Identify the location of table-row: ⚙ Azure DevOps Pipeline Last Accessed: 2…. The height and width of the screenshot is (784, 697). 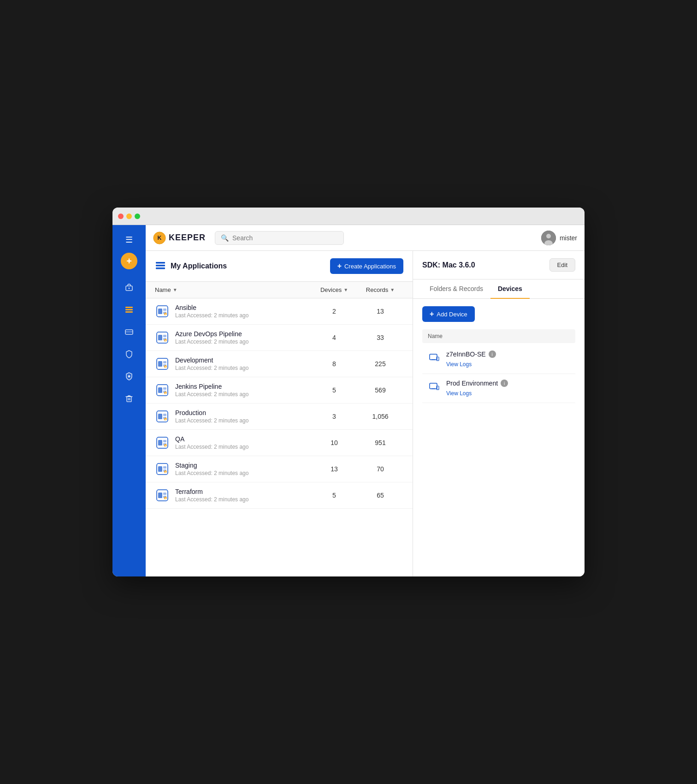
(279, 338).